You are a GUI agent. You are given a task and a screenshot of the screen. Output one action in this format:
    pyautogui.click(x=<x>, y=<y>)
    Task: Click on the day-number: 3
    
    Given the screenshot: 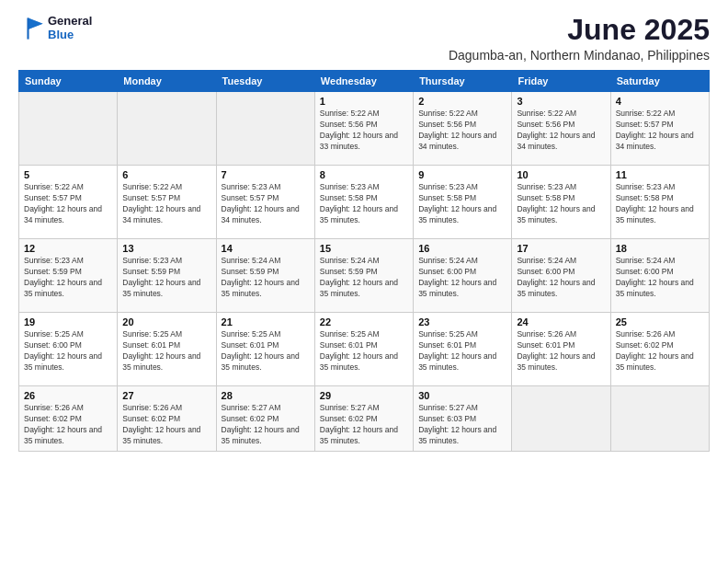 What is the action you would take?
    pyautogui.click(x=561, y=101)
    